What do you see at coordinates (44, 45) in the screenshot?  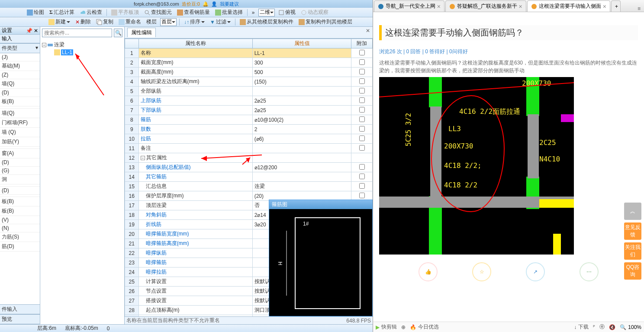 I see `collapse-icon: −` at bounding box center [44, 45].